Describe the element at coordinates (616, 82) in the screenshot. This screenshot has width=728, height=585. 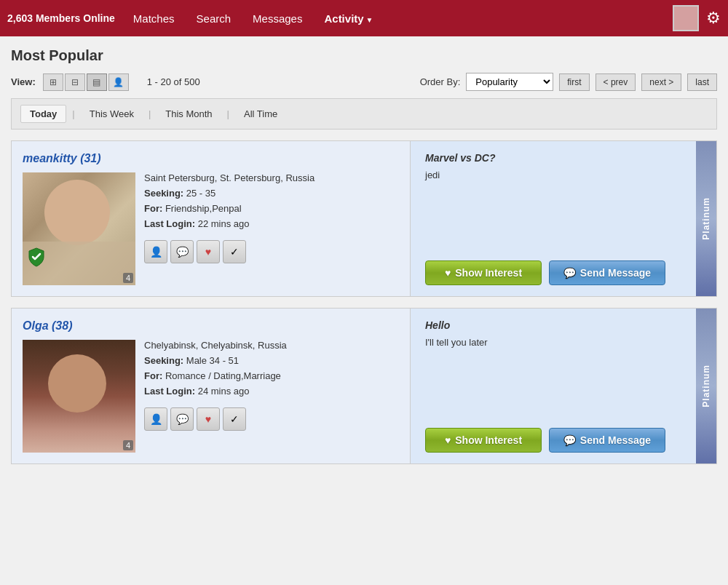
I see `pagination-prev: < prev` at that location.